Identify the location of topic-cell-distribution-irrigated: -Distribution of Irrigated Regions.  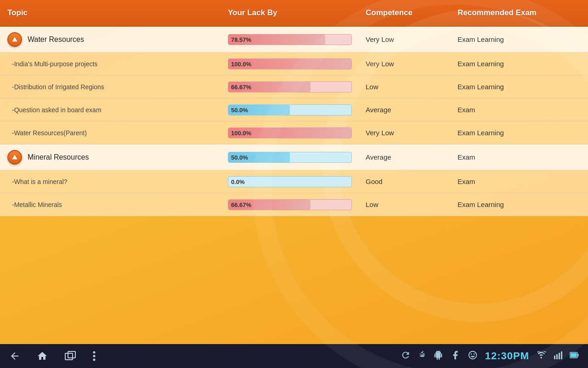
(118, 87).